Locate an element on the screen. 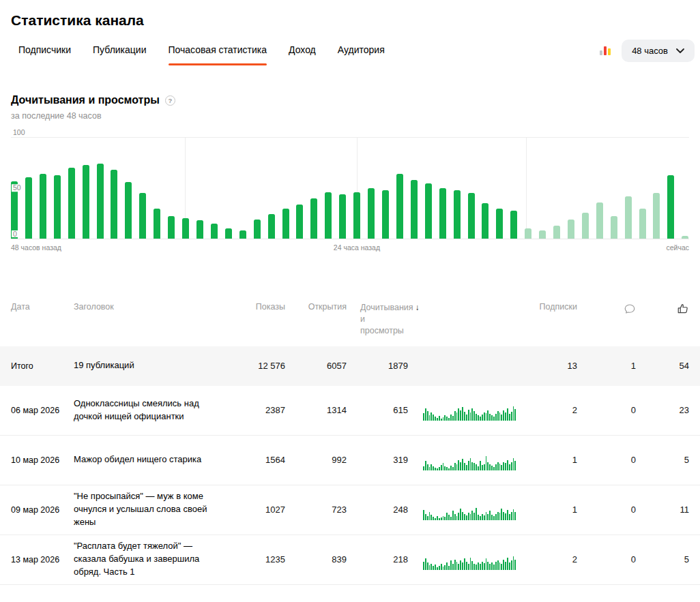  row-likes: 11 is located at coordinates (662, 510).